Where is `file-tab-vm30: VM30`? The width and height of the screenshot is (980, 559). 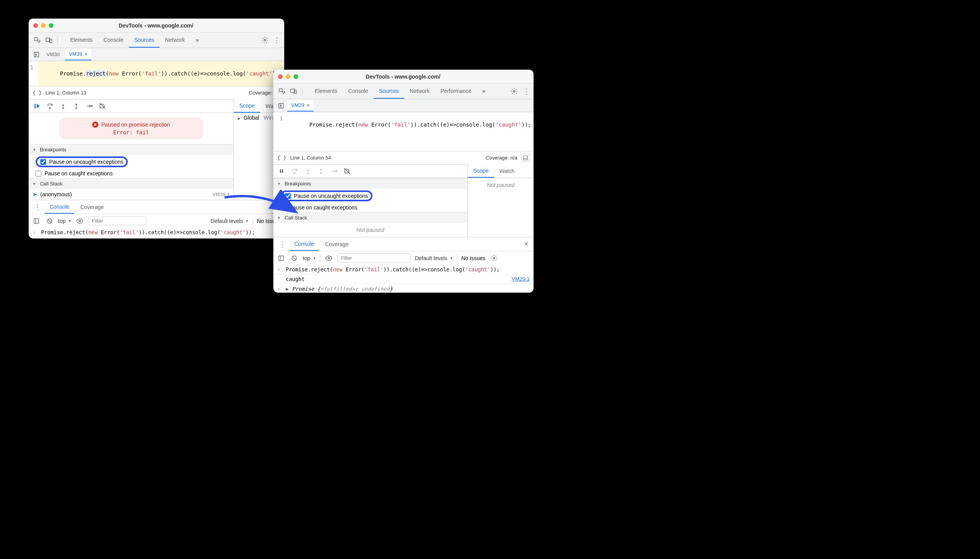 file-tab-vm30: VM30 is located at coordinates (53, 54).